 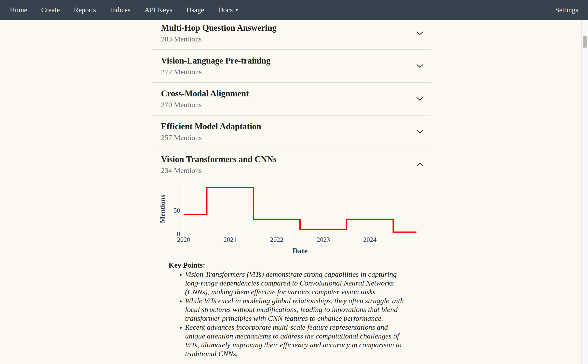 What do you see at coordinates (292, 132) in the screenshot?
I see `topic-header: Efficient Model Adaptation 257 Mentions` at bounding box center [292, 132].